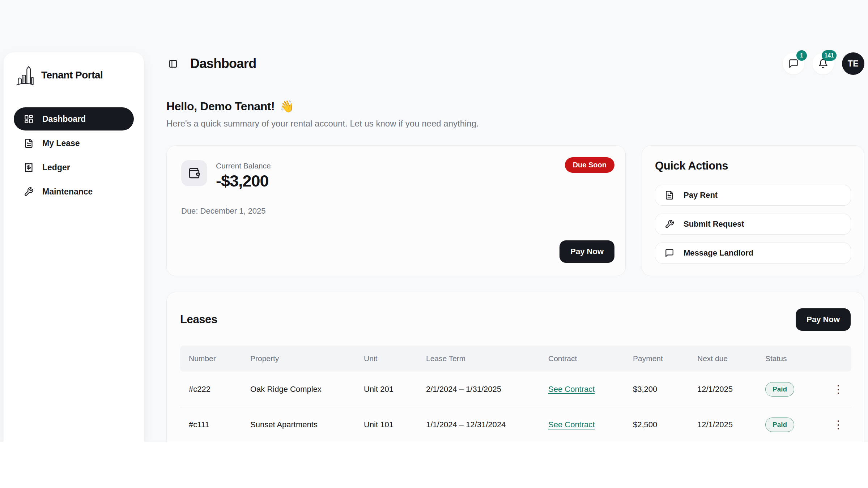  Describe the element at coordinates (753, 253) in the screenshot. I see `message-landlord-button: Message Landlord` at that location.